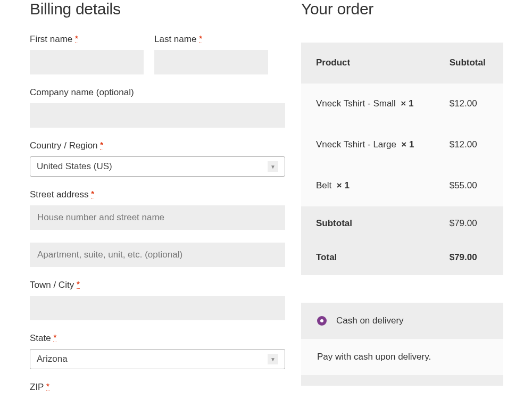 The width and height of the screenshot is (532, 399). Describe the element at coordinates (211, 62) in the screenshot. I see `last-name-input` at that location.